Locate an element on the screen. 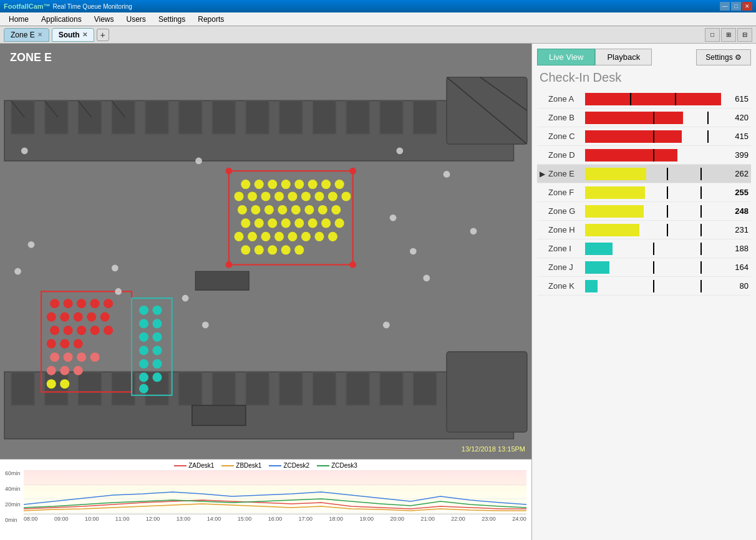  zone-count-0: 615 is located at coordinates (736, 99).